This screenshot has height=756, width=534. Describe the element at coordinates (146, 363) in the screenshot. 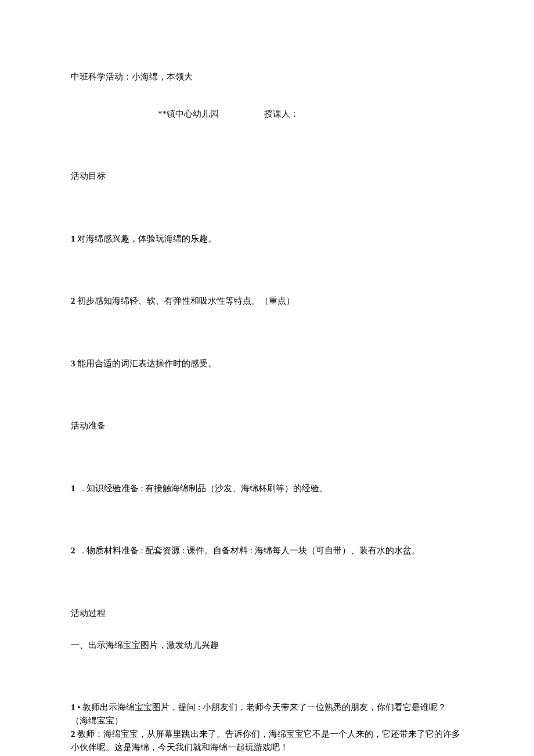

I see `goal-text: 能用合适的词汇表达操作时的感受。` at that location.